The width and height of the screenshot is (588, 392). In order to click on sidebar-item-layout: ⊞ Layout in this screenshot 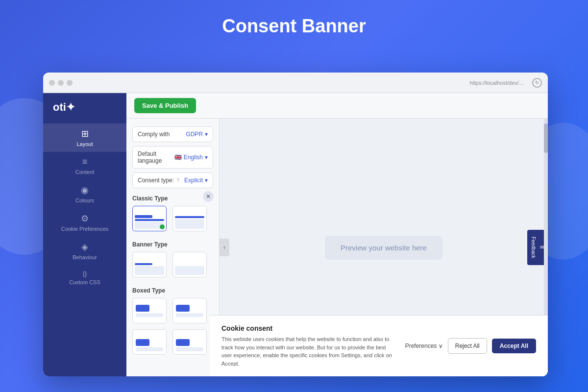, I will do `click(85, 138)`.